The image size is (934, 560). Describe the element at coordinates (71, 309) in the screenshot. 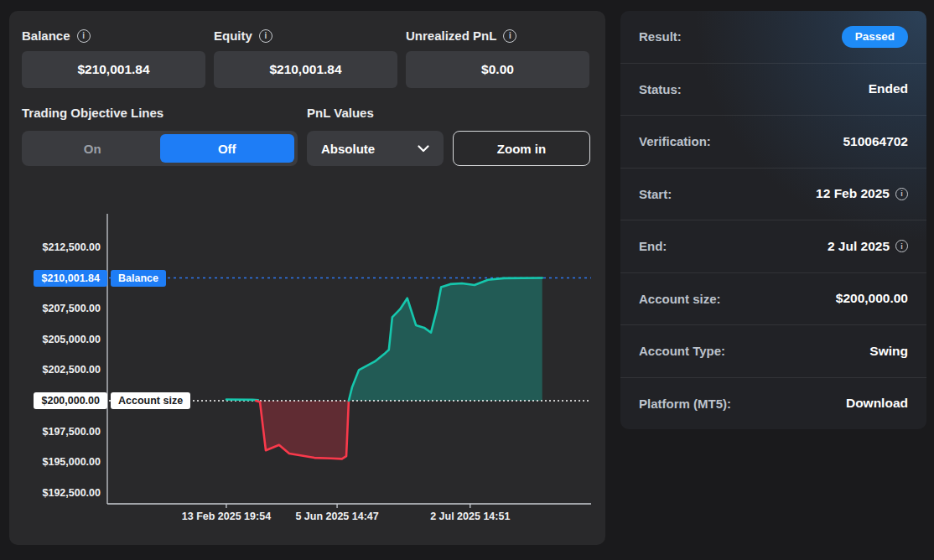

I see `y-tick-label: $207,500.00` at that location.